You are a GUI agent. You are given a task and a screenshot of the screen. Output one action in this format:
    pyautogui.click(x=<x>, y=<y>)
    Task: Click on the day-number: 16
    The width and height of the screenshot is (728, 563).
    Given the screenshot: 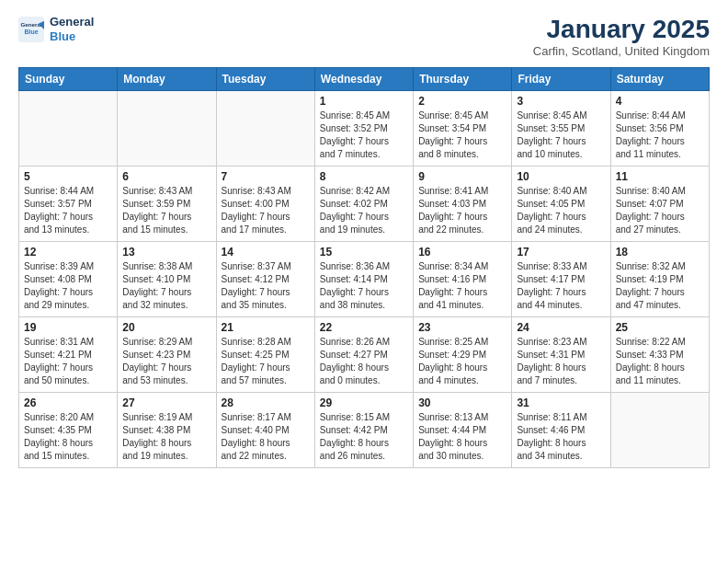 What is the action you would take?
    pyautogui.click(x=462, y=252)
    